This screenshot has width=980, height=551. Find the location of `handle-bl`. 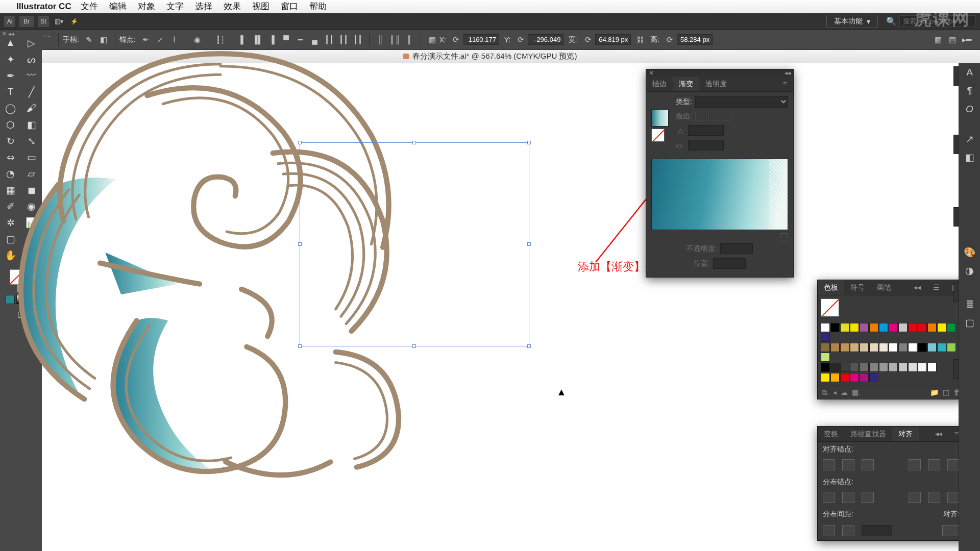

handle-bl is located at coordinates (300, 346).